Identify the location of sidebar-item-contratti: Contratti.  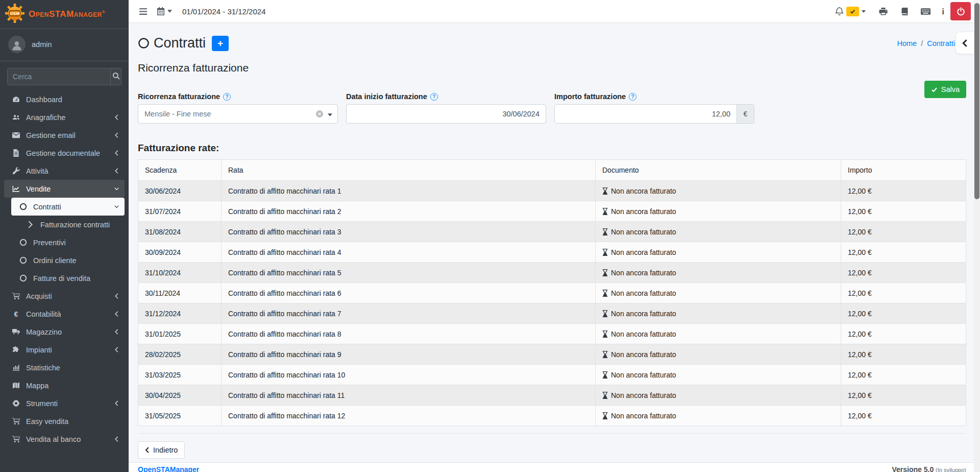
(68, 206).